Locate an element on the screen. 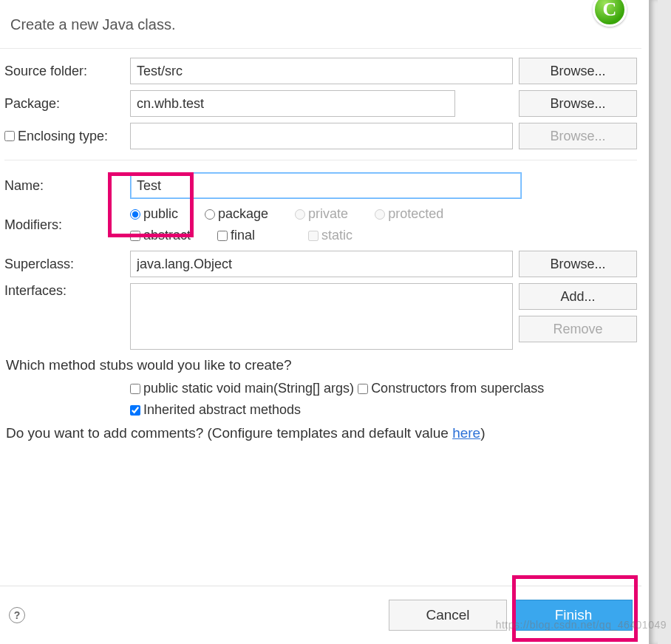  modifier-private-radio is located at coordinates (300, 214).